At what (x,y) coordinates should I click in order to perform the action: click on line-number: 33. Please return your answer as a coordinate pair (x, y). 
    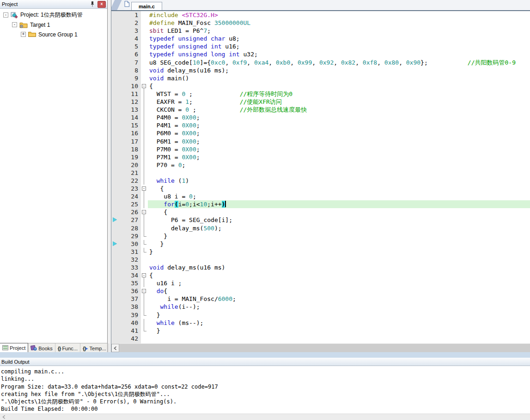
    Looking at the image, I should click on (130, 268).